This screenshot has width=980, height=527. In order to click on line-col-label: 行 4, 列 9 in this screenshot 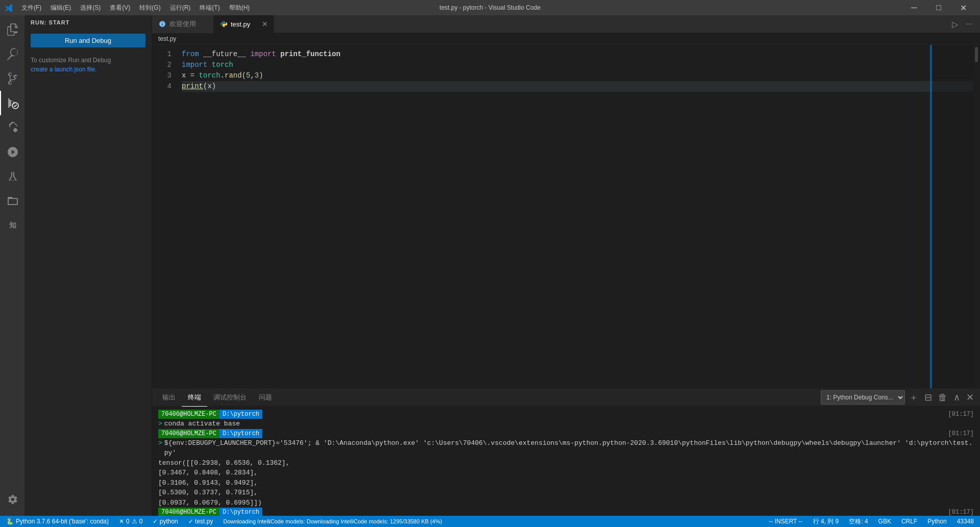, I will do `click(826, 521)`.